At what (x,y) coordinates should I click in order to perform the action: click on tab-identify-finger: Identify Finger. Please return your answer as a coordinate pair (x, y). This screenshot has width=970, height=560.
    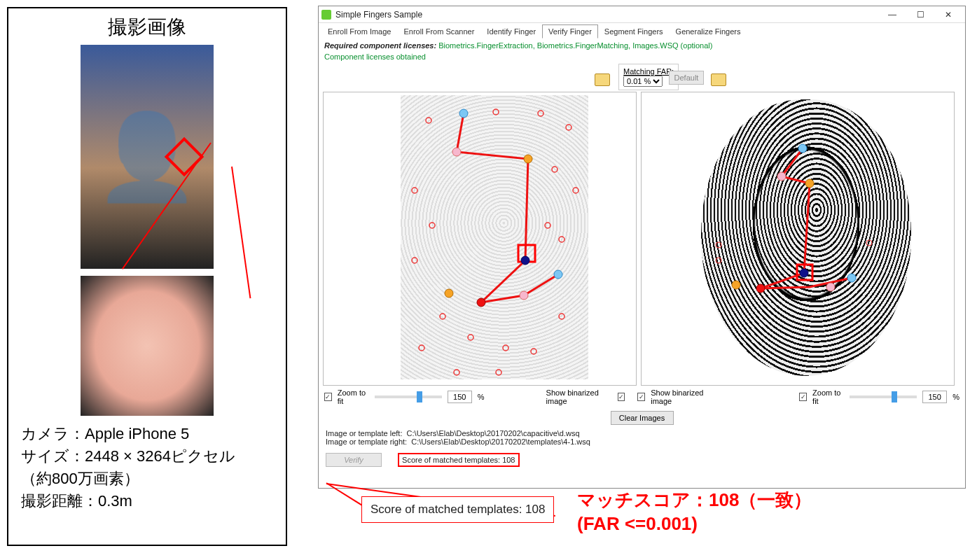
    Looking at the image, I should click on (511, 31).